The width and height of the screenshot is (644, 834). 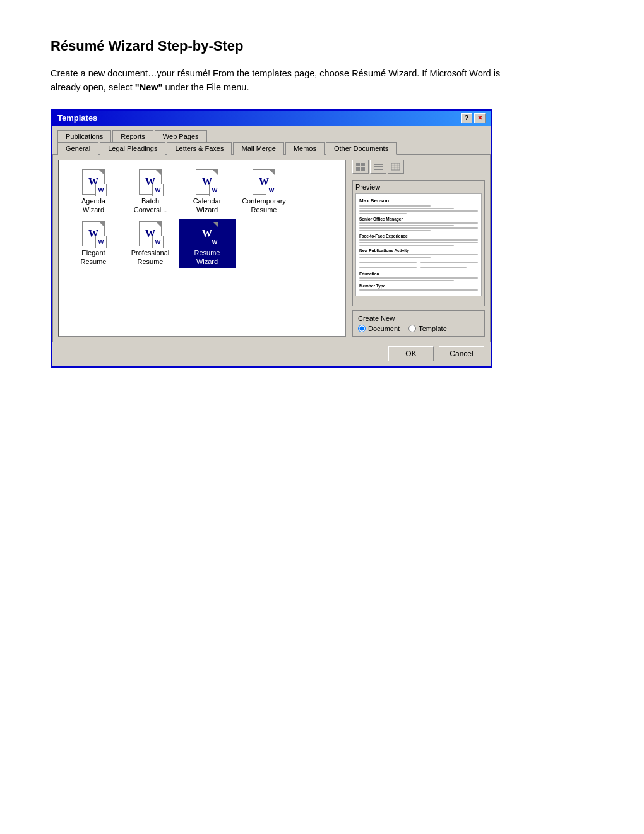 What do you see at coordinates (480, 118) in the screenshot?
I see `close-button: ✕` at bounding box center [480, 118].